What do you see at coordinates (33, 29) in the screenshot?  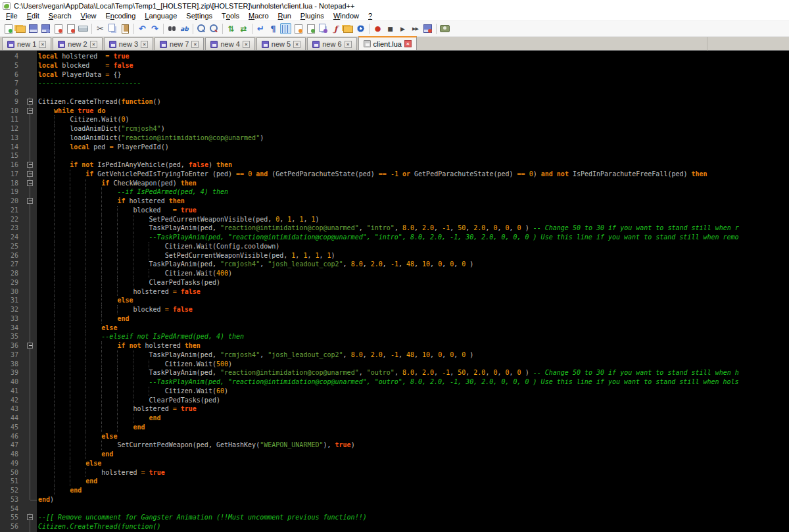 I see `save-icon` at bounding box center [33, 29].